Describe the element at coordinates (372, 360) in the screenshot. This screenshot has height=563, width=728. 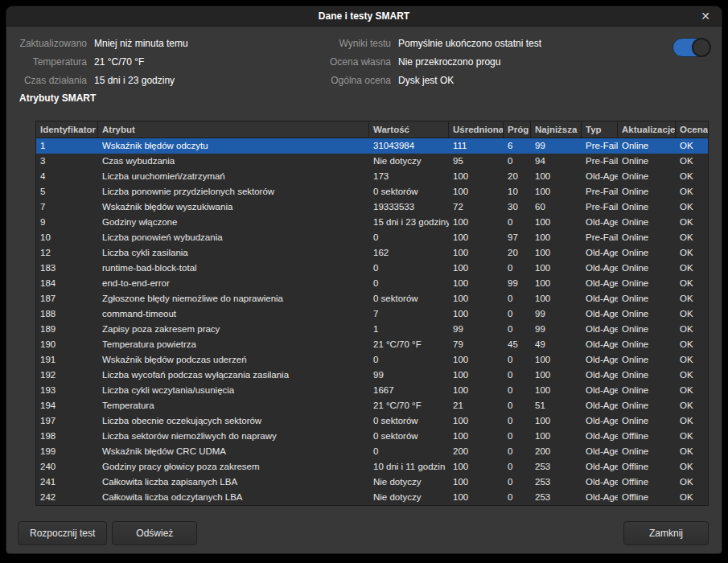
I see `table-row: 191Wskaźnik błędów podczas uderzeń010001…` at that location.